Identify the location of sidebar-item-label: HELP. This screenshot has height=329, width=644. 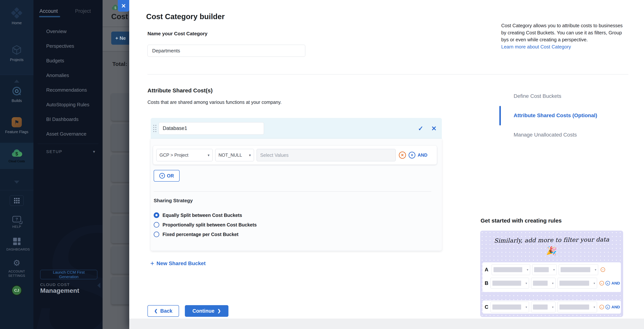
(17, 227).